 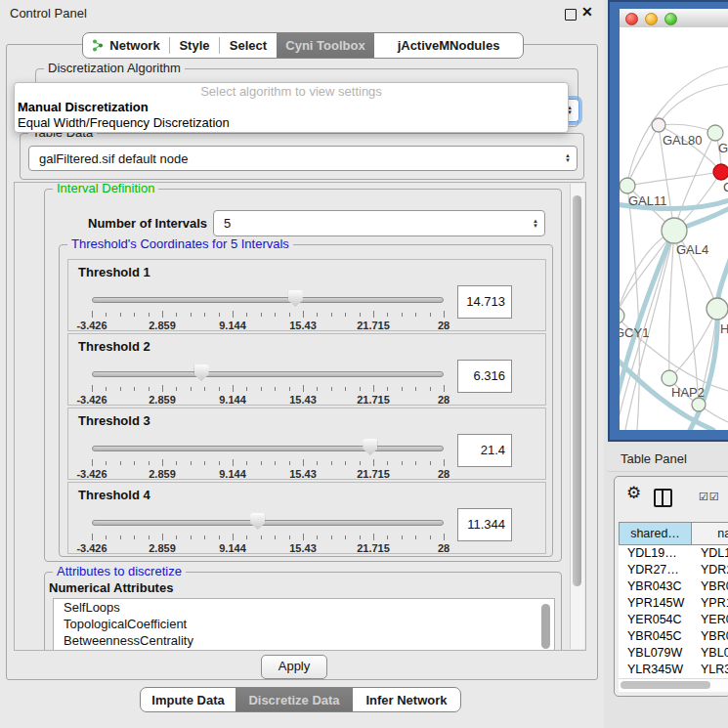 What do you see at coordinates (709, 604) in the screenshot?
I see `cell-name: YPR145W` at bounding box center [709, 604].